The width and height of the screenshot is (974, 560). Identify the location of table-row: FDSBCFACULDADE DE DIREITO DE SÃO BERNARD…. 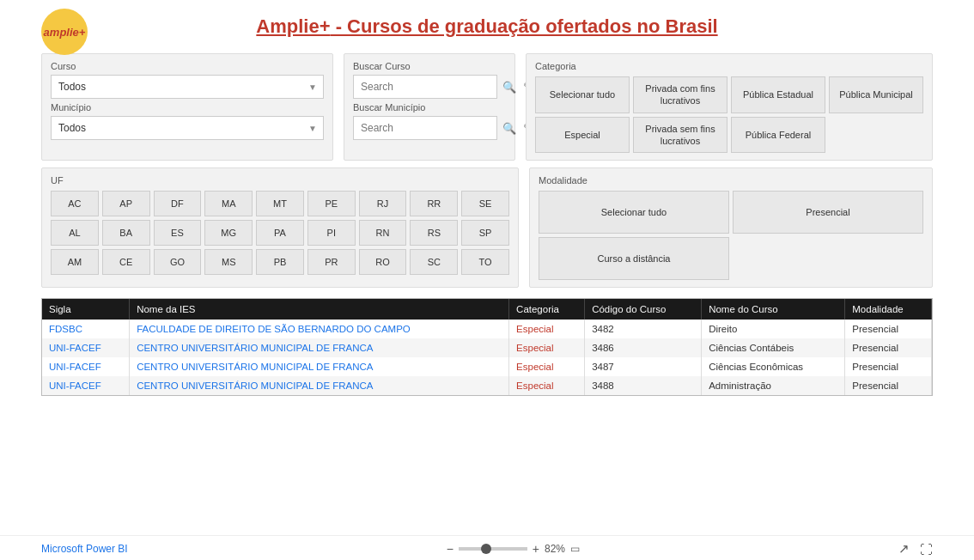
(487, 329).